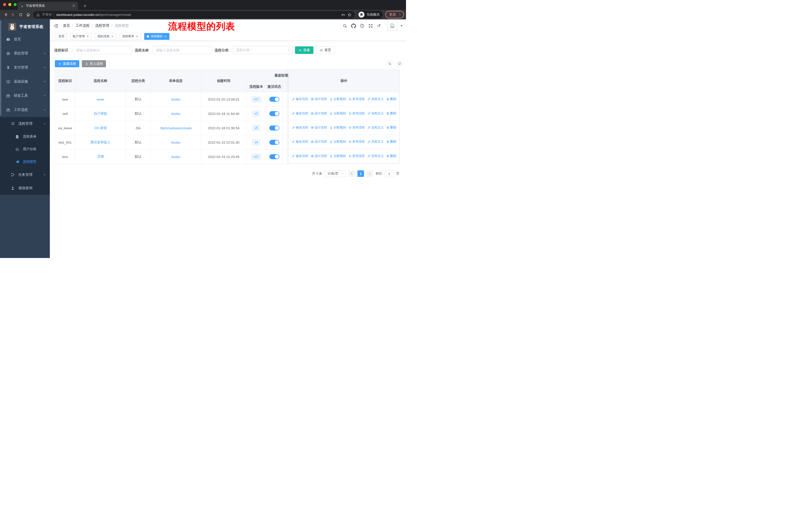 The height and width of the screenshot is (516, 812). Describe the element at coordinates (390, 63) in the screenshot. I see `show-search-toggle-button` at that location.